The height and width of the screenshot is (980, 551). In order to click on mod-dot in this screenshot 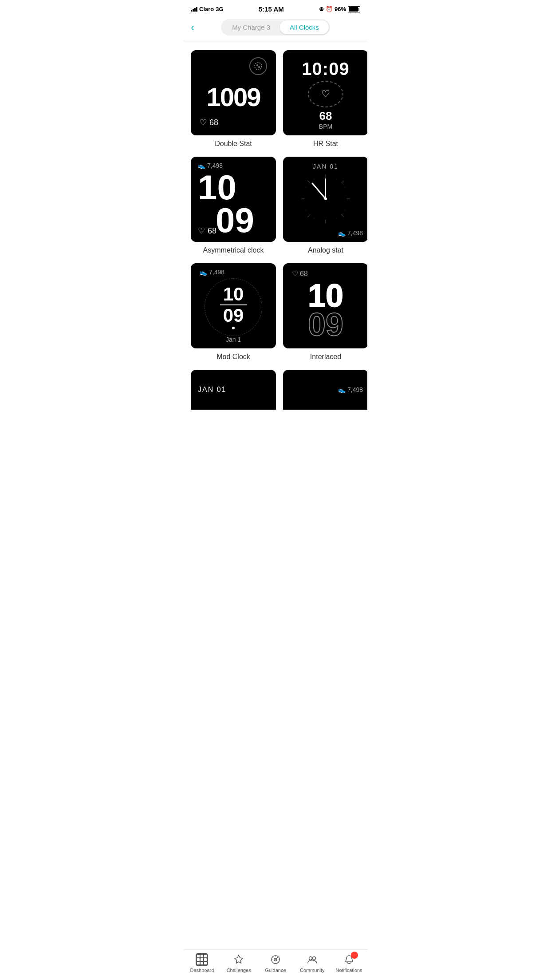, I will do `click(233, 328)`.